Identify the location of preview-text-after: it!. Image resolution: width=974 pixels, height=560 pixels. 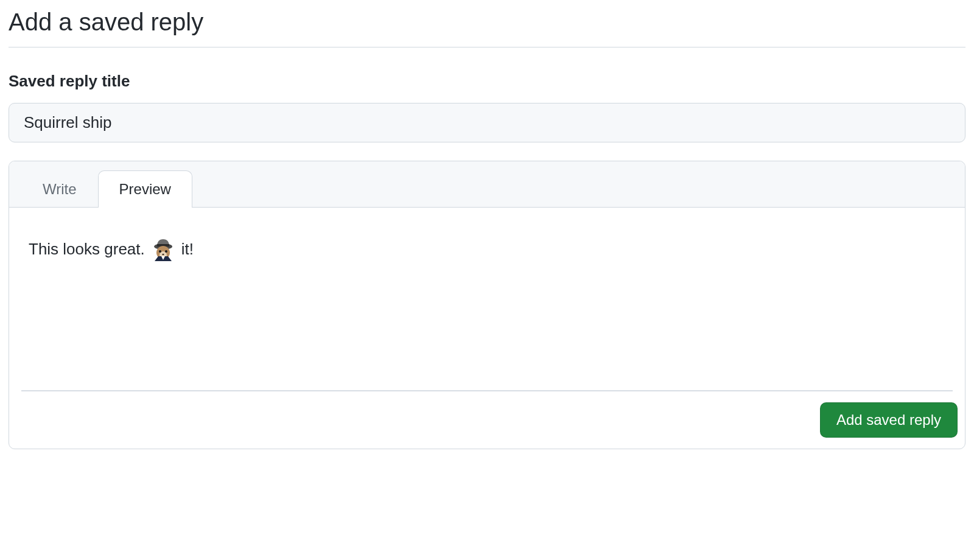
(187, 250).